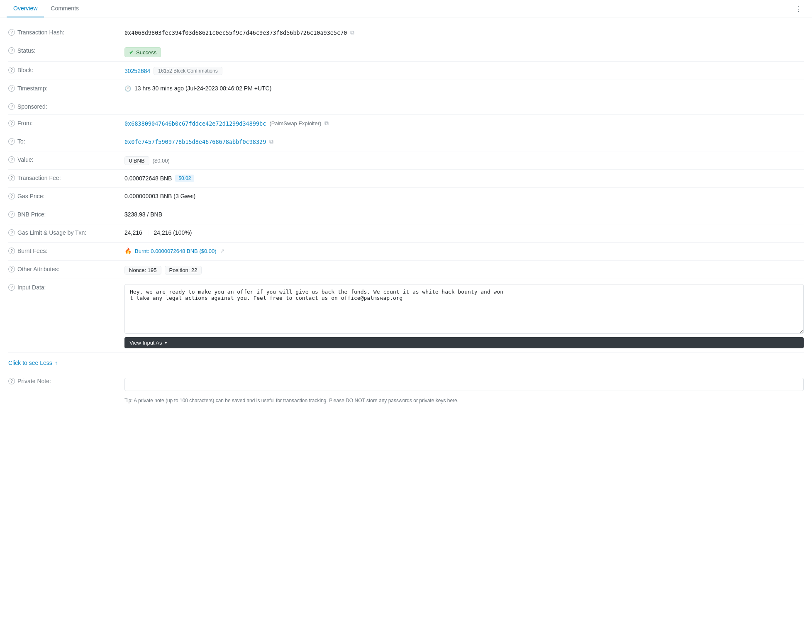  I want to click on gas-price-help-icon: ?, so click(12, 196).